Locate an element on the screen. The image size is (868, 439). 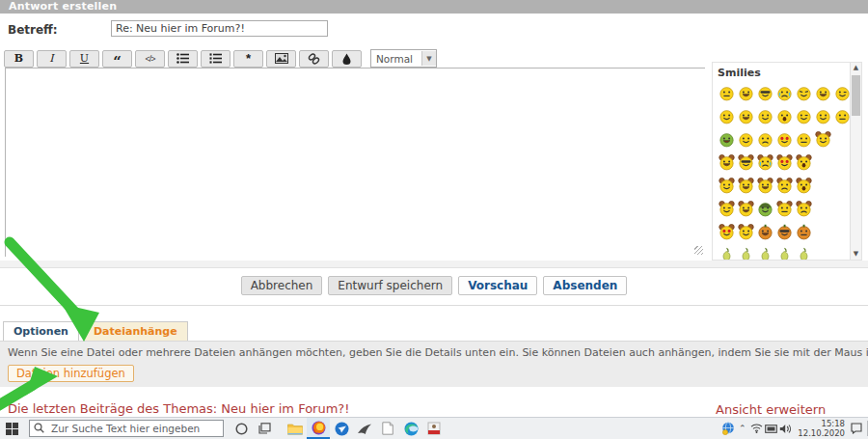
underline-button: U is located at coordinates (85, 59).